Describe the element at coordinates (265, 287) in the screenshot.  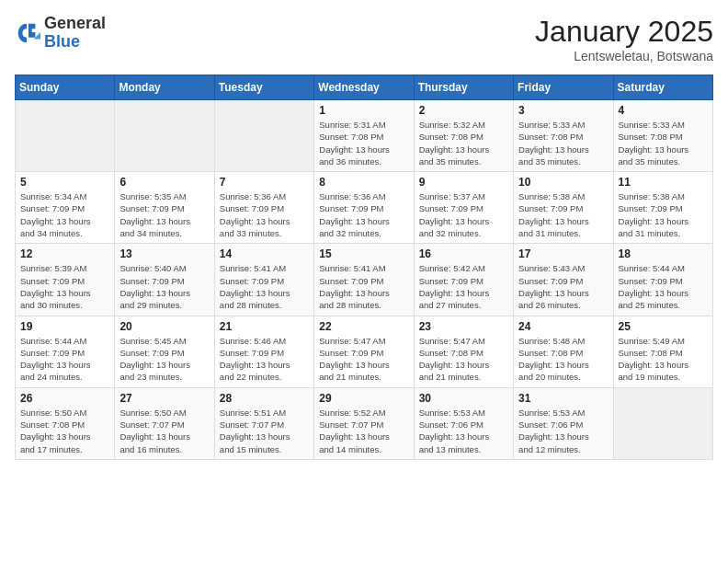
I see `day-info: Sunrise: 5:41 AM Sunset: 7:09 PM Dayligh…` at that location.